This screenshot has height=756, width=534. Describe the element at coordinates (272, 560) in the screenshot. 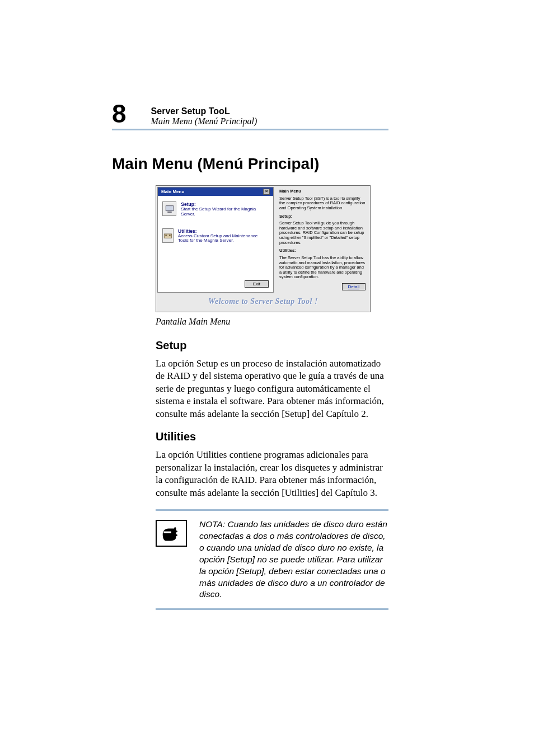

I see `note-block: NOTA: Cuando las unidades de disco duro …` at that location.